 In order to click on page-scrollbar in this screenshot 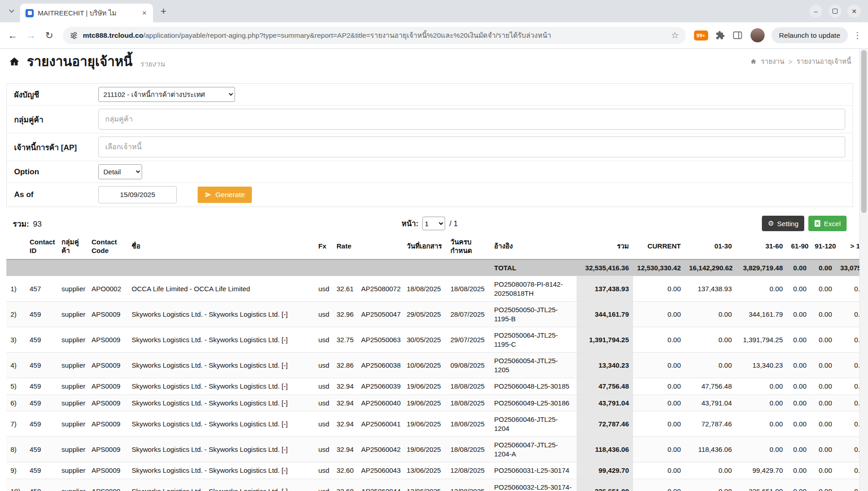, I will do `click(863, 270)`.